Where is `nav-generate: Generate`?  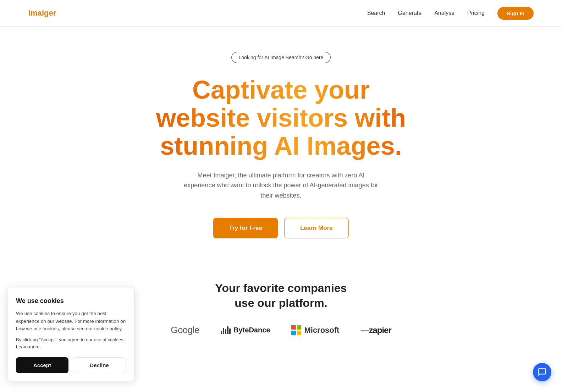 nav-generate: Generate is located at coordinates (409, 13).